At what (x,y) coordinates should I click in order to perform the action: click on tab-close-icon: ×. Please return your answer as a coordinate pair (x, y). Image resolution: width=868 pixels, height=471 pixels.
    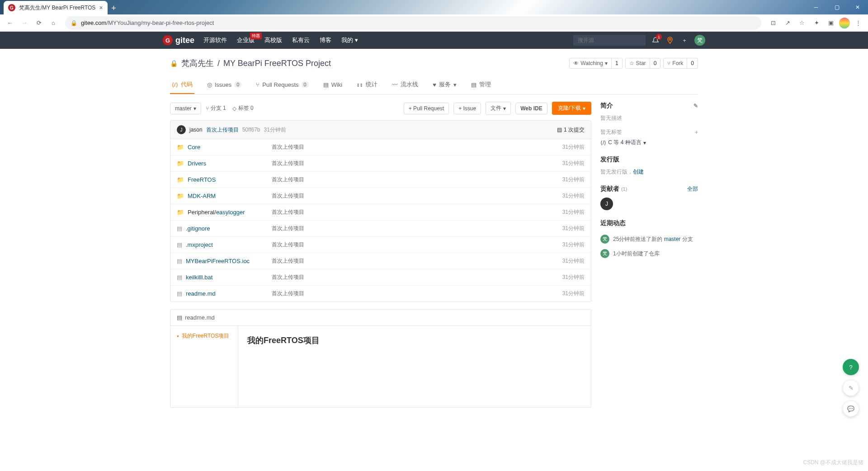
    Looking at the image, I should click on (101, 8).